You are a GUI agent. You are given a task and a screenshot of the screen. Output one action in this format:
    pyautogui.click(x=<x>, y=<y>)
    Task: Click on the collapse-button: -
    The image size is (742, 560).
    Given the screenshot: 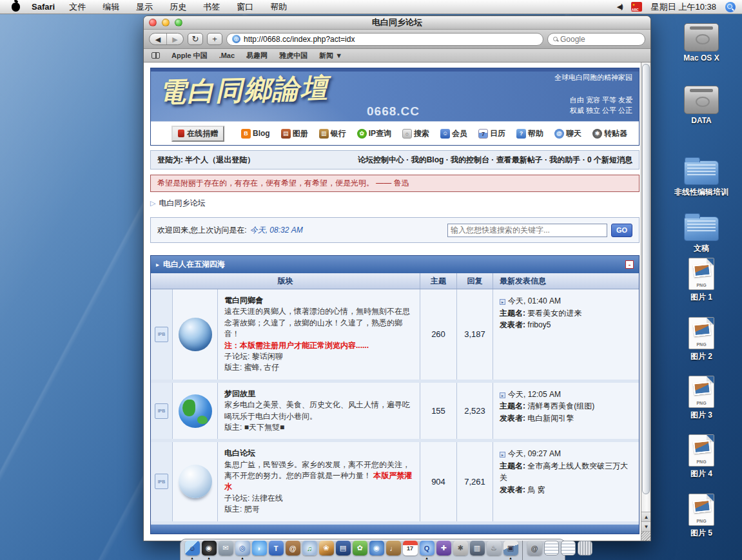 What is the action you would take?
    pyautogui.click(x=629, y=264)
    